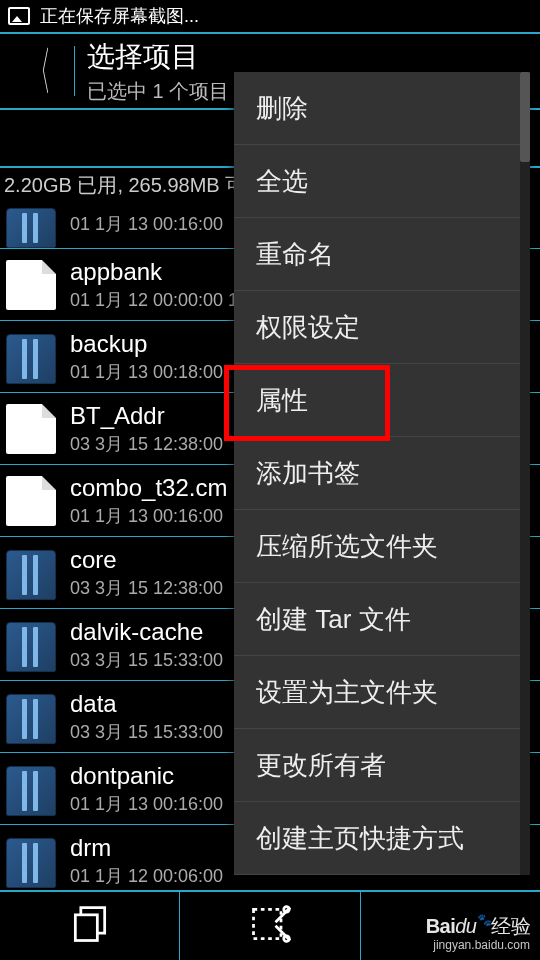  What do you see at coordinates (158, 57) in the screenshot?
I see `page-title: 选择项目` at bounding box center [158, 57].